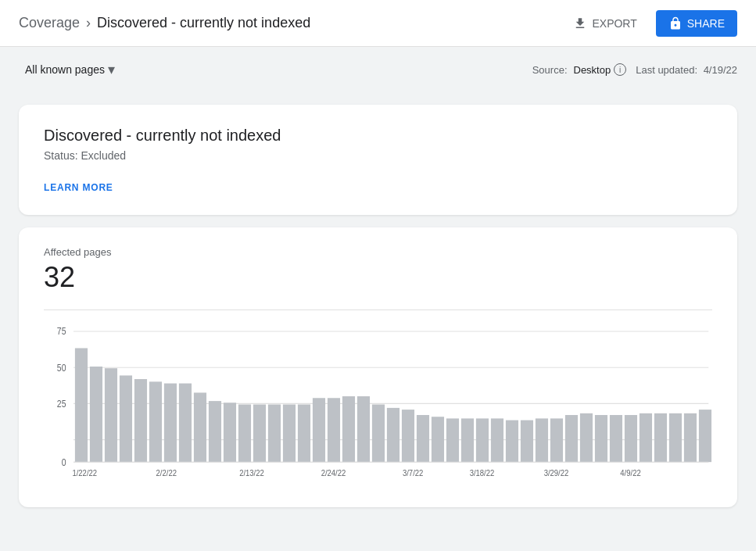  I want to click on breadcrumb: Coverage › Discovered - currently not in…, so click(164, 23).